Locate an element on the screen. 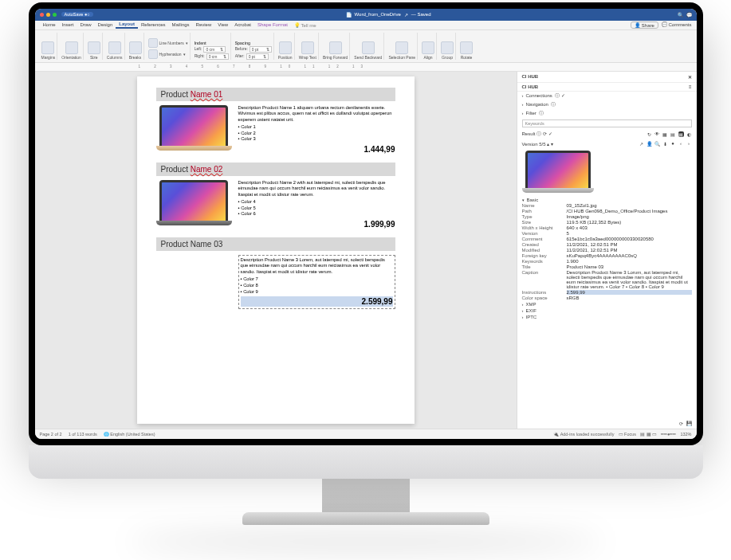  indent-right-input: 0 cm⇅ is located at coordinates (218, 57).